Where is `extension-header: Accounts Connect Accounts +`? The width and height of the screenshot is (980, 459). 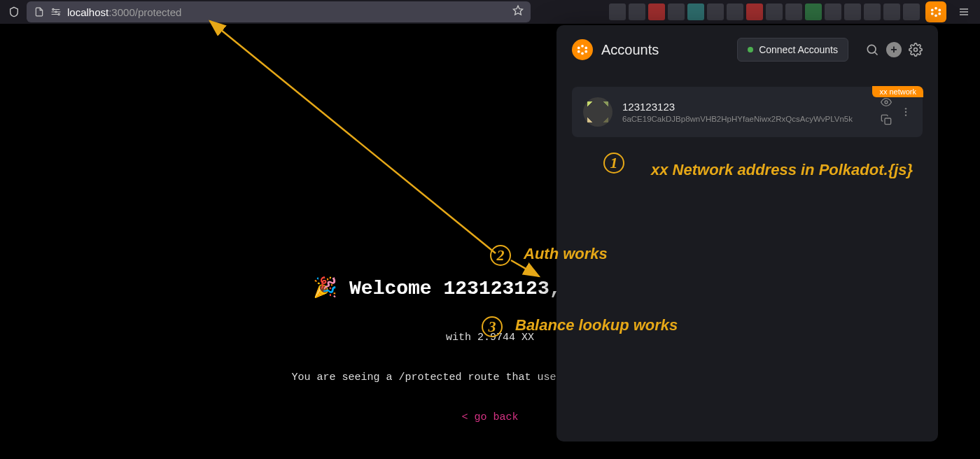
extension-header: Accounts Connect Accounts + is located at coordinates (748, 50).